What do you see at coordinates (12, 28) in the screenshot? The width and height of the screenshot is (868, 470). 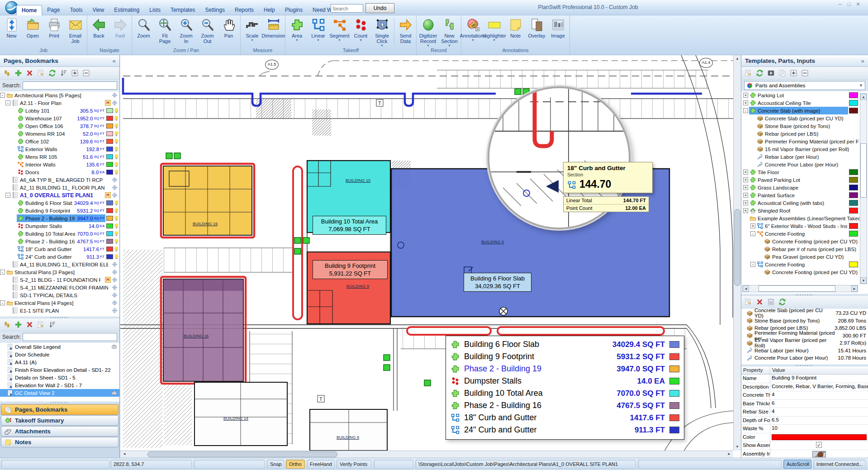 I see `ribbon-button: New ▾` at bounding box center [12, 28].